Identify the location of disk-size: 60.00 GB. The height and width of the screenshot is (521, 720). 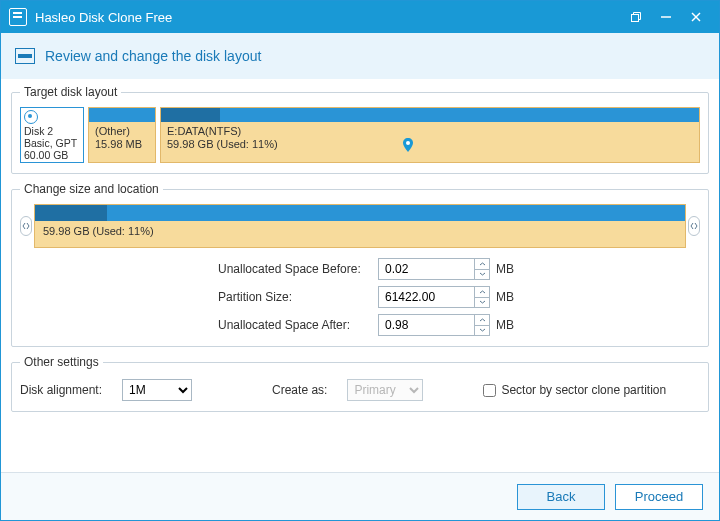
(52, 155).